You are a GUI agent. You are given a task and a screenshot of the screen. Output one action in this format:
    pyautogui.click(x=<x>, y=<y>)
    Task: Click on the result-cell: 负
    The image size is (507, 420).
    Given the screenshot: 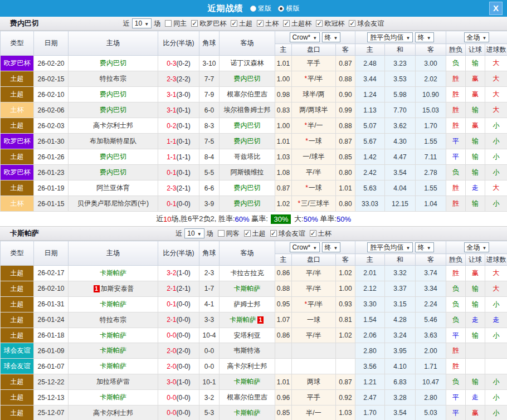 What is the action you would take?
    pyautogui.click(x=456, y=64)
    